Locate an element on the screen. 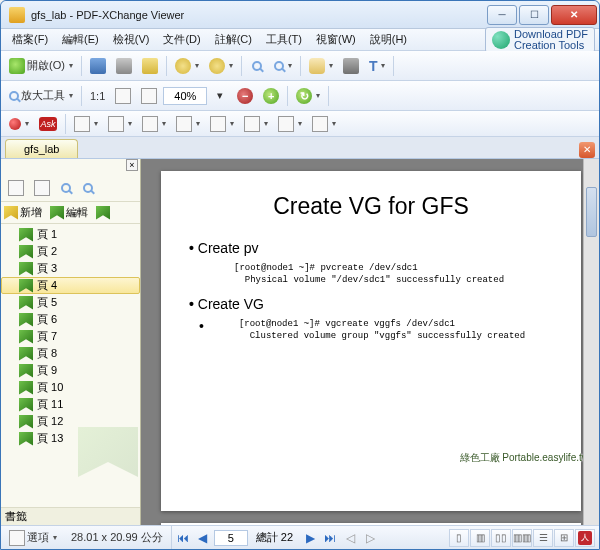 Image resolution: width=600 pixels, height=550 pixels. bookmark-item: 頁 1 is located at coordinates (70, 234).